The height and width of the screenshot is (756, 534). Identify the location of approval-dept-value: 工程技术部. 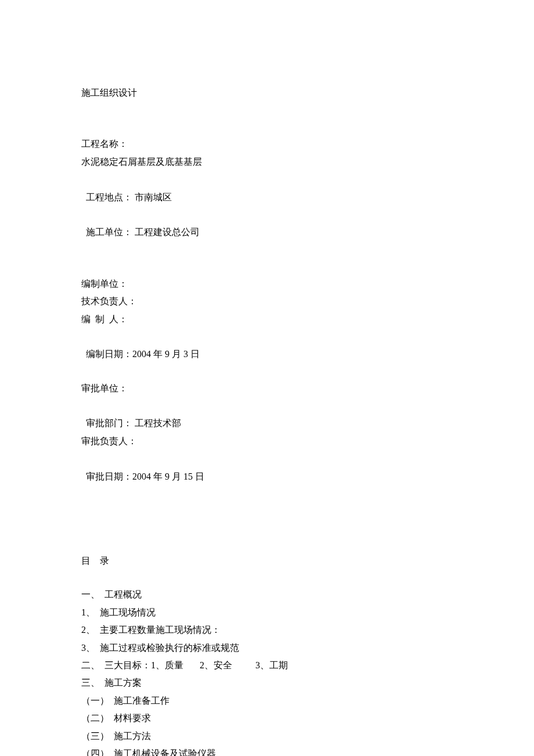
(157, 423).